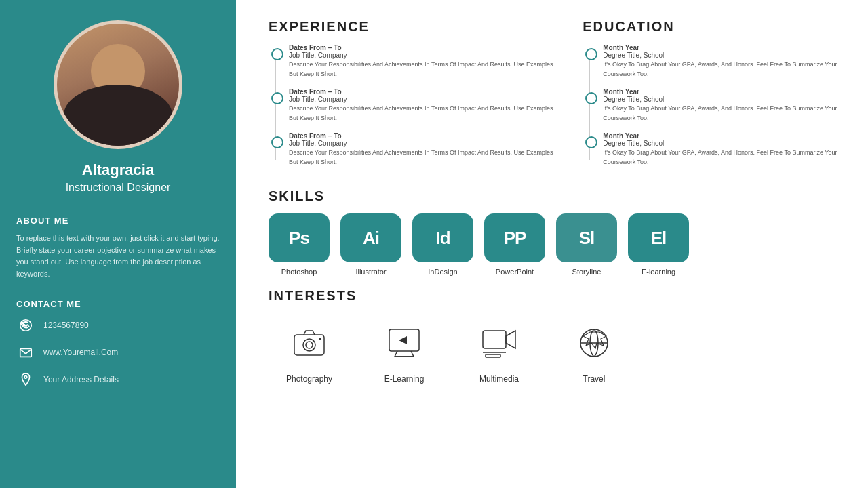 This screenshot has width=868, height=488. Describe the element at coordinates (118, 325) in the screenshot. I see `phone-item: 1234567890` at that location.